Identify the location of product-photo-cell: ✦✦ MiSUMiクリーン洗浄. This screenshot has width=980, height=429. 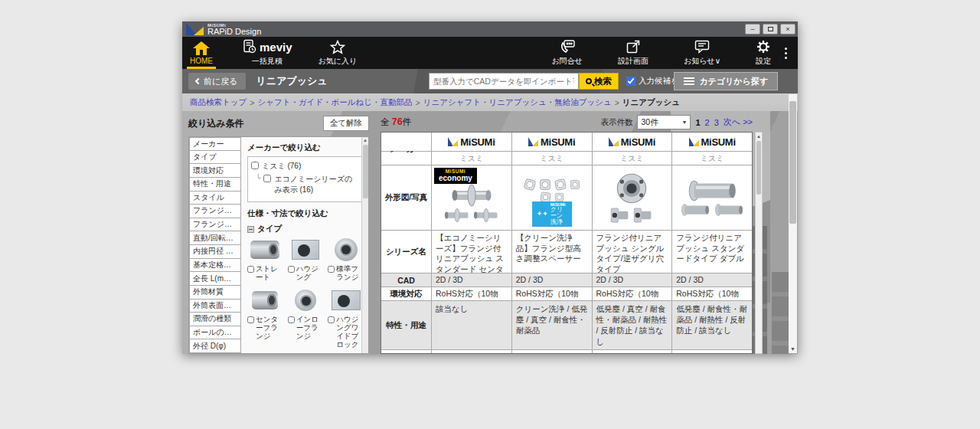
(553, 198).